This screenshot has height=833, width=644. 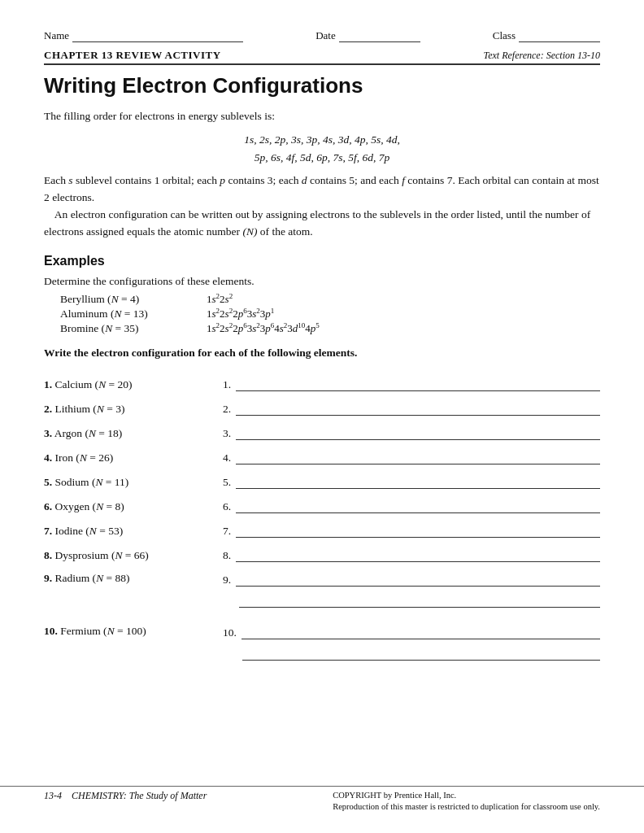 What do you see at coordinates (504, 36) in the screenshot?
I see `class-label: Class` at bounding box center [504, 36].